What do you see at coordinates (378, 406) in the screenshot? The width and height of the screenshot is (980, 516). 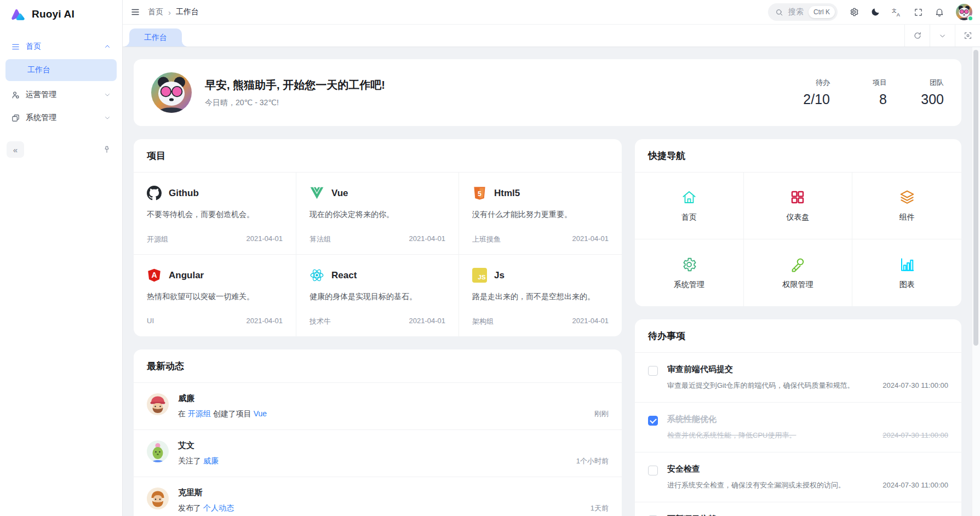 I see `activity-item: 威廉 在 开源组 创建了项目 Vue 刚刚` at bounding box center [378, 406].